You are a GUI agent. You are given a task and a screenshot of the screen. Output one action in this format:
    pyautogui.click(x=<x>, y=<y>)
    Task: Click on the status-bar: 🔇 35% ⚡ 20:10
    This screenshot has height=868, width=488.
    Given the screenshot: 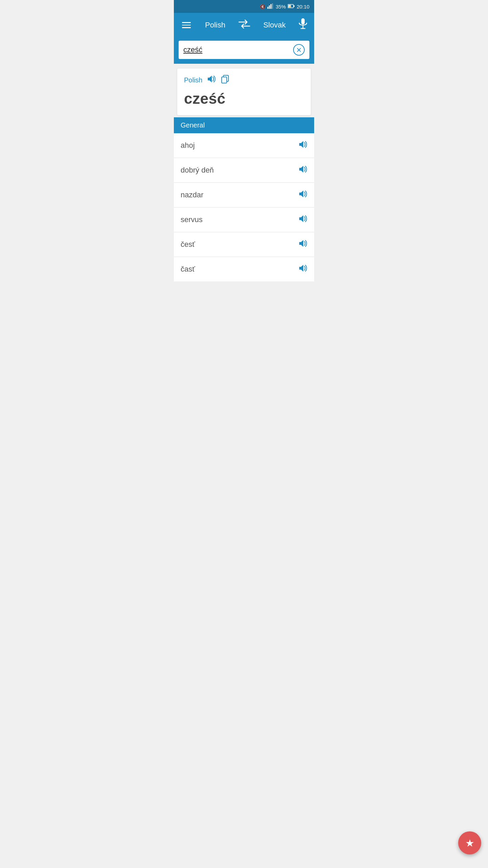 What is the action you would take?
    pyautogui.click(x=244, y=6)
    